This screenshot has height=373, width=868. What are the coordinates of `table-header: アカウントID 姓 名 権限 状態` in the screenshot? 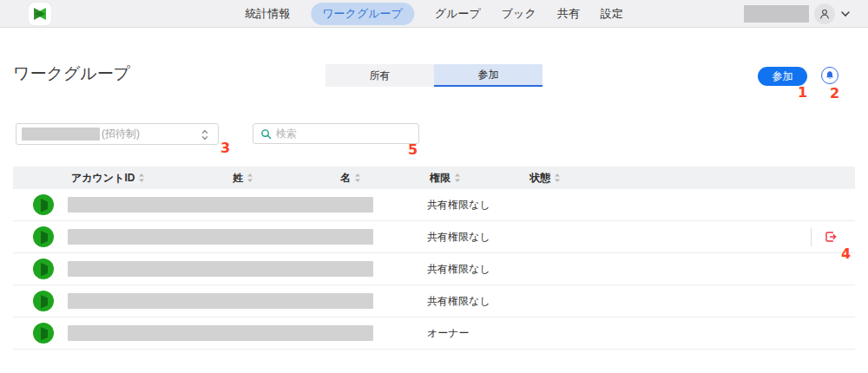 It's located at (434, 178).